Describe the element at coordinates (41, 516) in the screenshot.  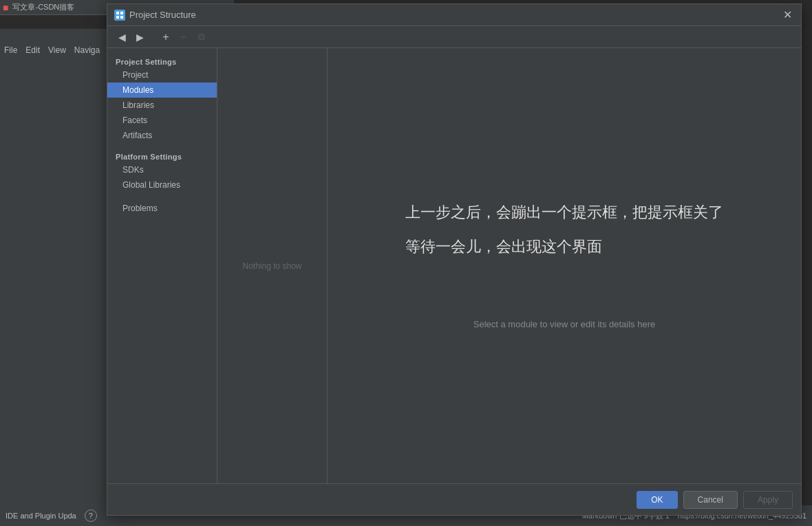
I see `statusbar-ide-update: IDE and Plugin Upda` at that location.